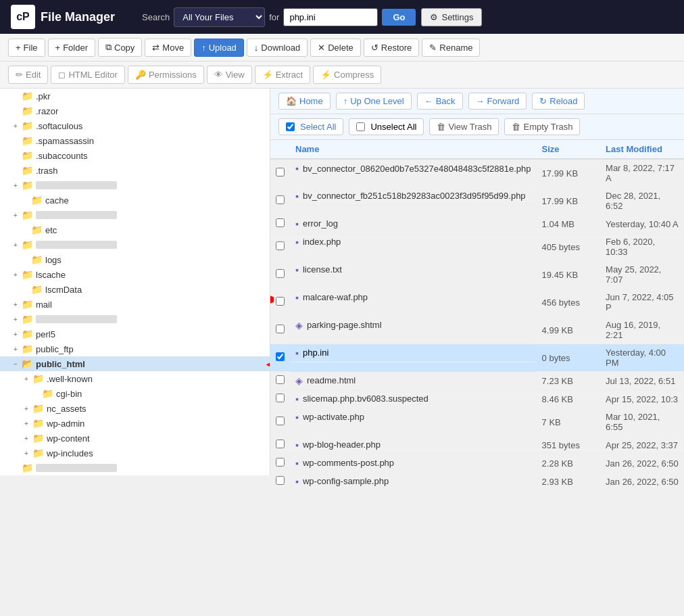 This screenshot has width=684, height=616. What do you see at coordinates (304, 101) in the screenshot?
I see `home-button: 🏠 Home` at bounding box center [304, 101].